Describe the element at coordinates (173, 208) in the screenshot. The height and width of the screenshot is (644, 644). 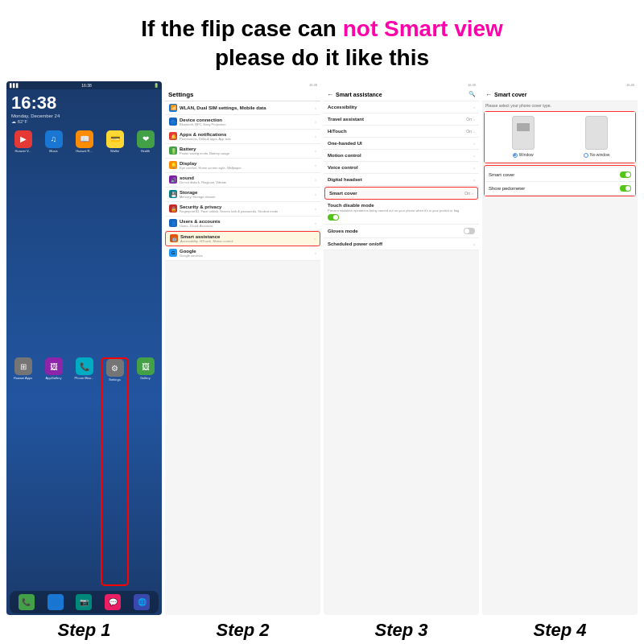
I see `security-icon: 🔒` at that location.